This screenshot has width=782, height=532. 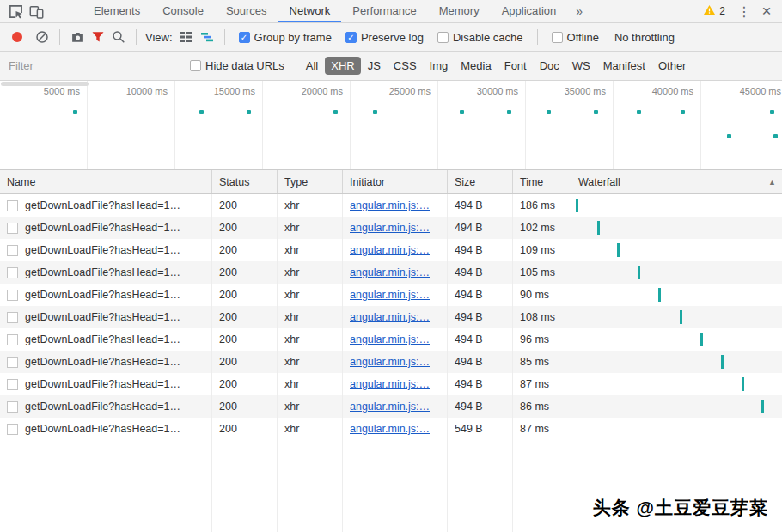 I want to click on tab-sources: Sources, so click(x=247, y=11).